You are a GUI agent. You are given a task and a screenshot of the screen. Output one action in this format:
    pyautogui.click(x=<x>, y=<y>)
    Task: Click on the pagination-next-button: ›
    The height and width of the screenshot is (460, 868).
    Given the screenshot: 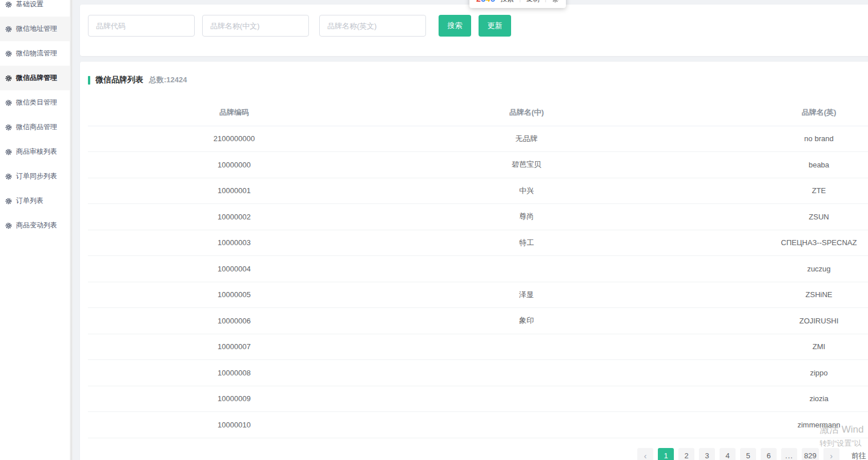 What is the action you would take?
    pyautogui.click(x=831, y=454)
    